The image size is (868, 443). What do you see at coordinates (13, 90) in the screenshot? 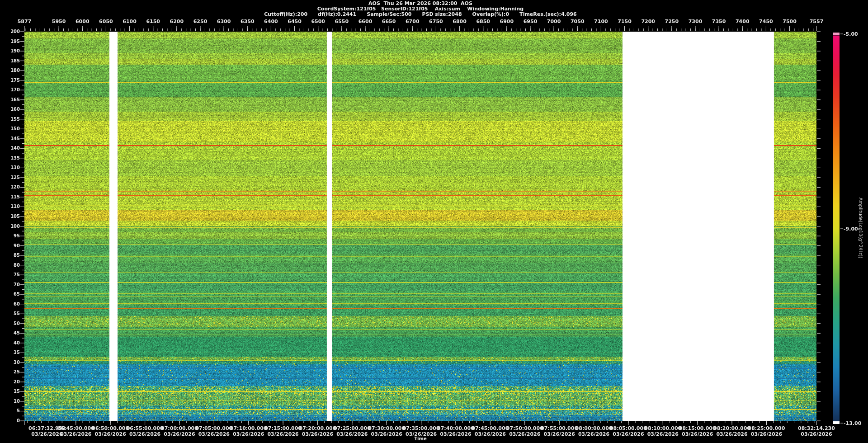
I see `frequency-tick-label: 170` at bounding box center [13, 90].